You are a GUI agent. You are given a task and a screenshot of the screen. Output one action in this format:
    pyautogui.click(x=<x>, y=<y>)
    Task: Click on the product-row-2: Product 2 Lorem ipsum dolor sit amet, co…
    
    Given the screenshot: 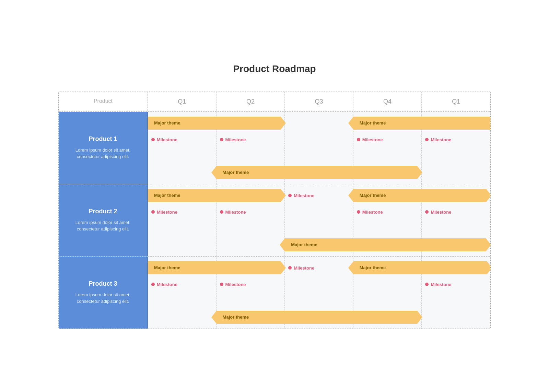 What is the action you would take?
    pyautogui.click(x=274, y=220)
    